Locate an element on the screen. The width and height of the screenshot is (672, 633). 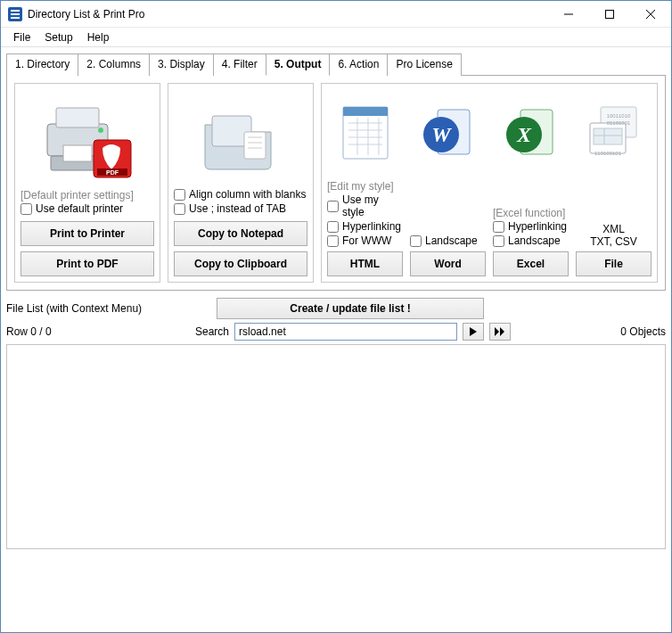
export-excel-button: Excel is located at coordinates (531, 264).